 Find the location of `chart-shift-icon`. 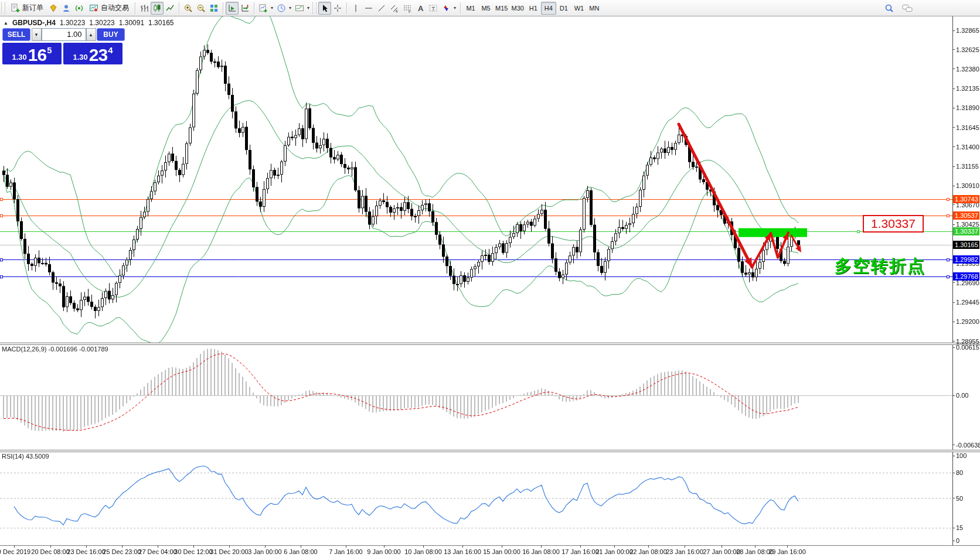

chart-shift-icon is located at coordinates (245, 8).